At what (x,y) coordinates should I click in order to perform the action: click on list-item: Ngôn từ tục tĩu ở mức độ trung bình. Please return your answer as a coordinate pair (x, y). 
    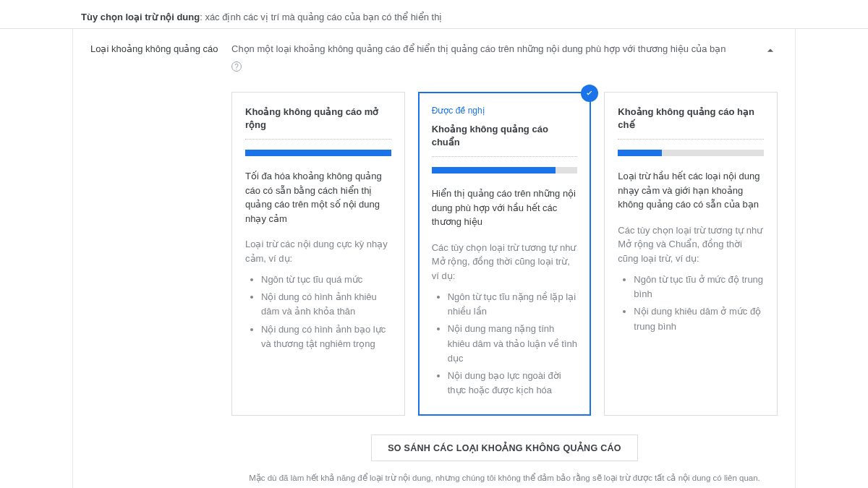
    Looking at the image, I should click on (699, 287).